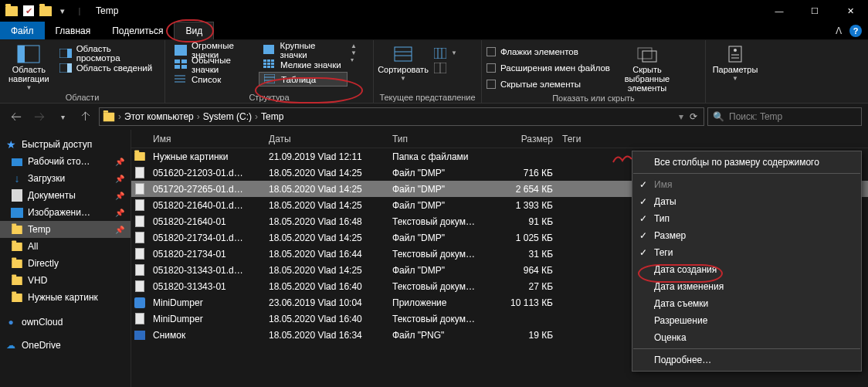 The width and height of the screenshot is (868, 387). I want to click on search-placeholder: Поиск: Temp, so click(755, 117).